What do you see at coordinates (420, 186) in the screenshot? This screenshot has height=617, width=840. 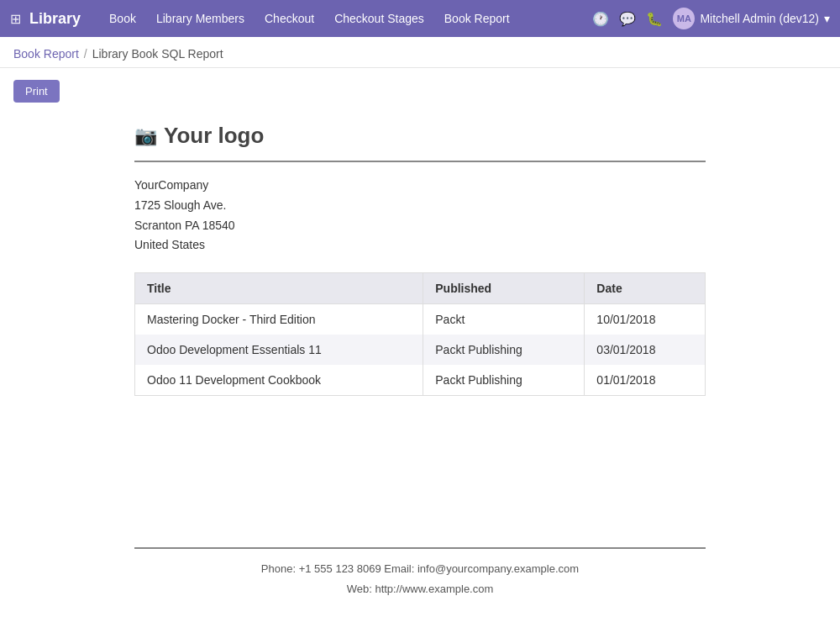 I see `company-name: YourCompany` at bounding box center [420, 186].